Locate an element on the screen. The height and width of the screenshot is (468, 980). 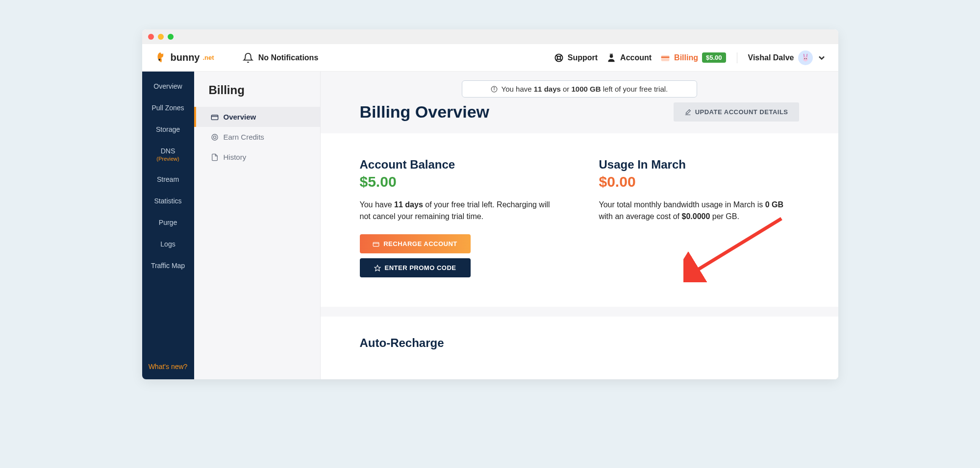
account-balance-col: Account Balance $5.00 You have 11 days o… is located at coordinates (460, 220).